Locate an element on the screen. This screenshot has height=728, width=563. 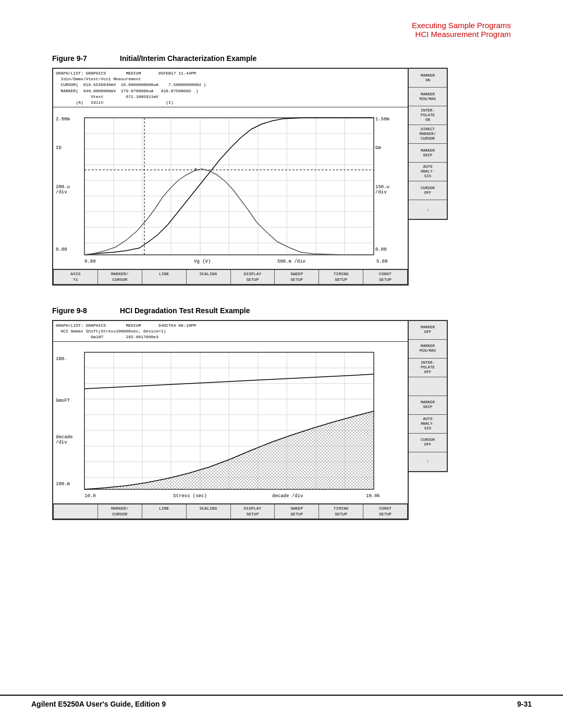
svg-text: Stress (sec) is located at coordinates (190, 496).